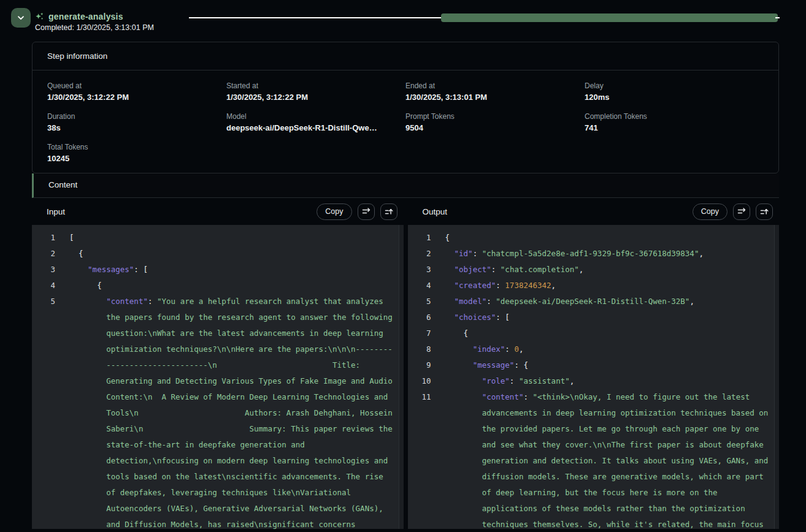  Describe the element at coordinates (594, 211) in the screenshot. I see `output-panel-header: Output Copy` at that location.